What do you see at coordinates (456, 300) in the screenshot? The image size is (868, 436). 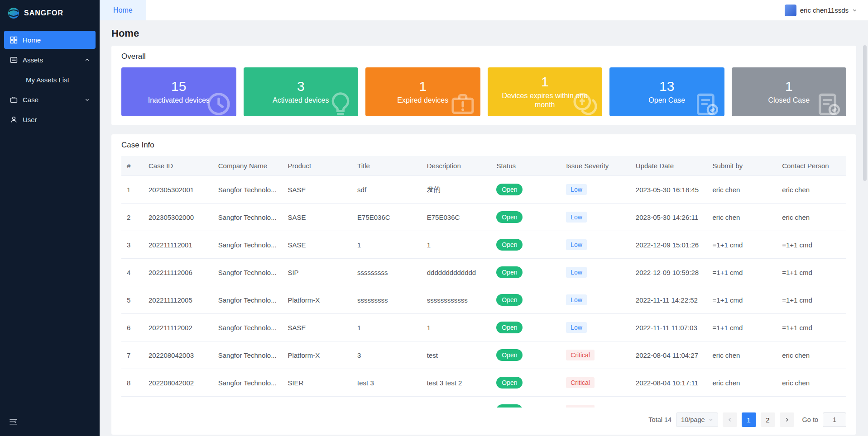 I see `table-cell: ssssssssssss` at bounding box center [456, 300].